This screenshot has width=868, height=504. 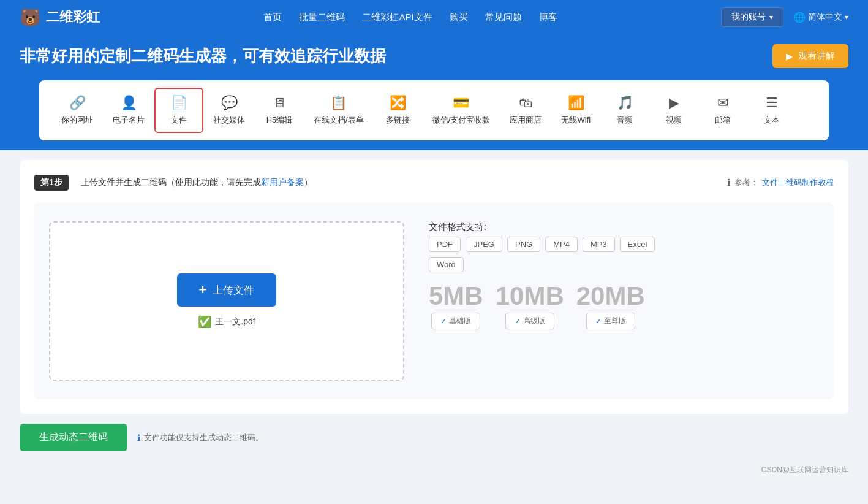 I want to click on info-circle-icon: ℹ, so click(x=729, y=183).